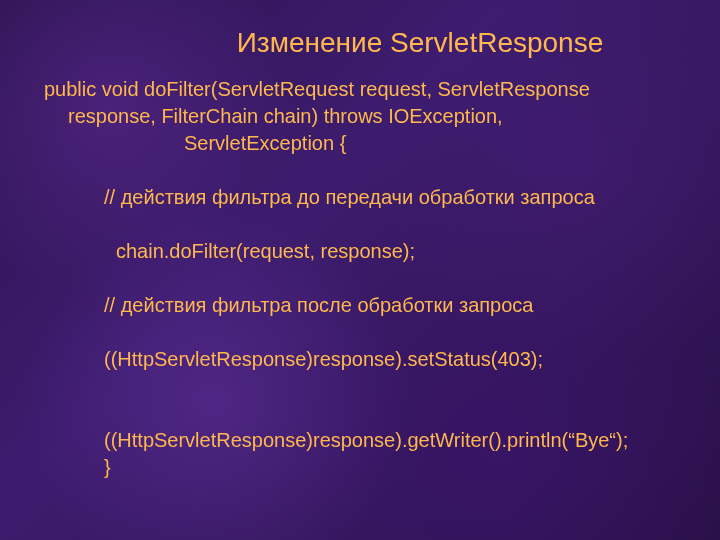  Describe the element at coordinates (360, 306) in the screenshot. I see `code-line: // действия фильтра после обработки запр…` at that location.